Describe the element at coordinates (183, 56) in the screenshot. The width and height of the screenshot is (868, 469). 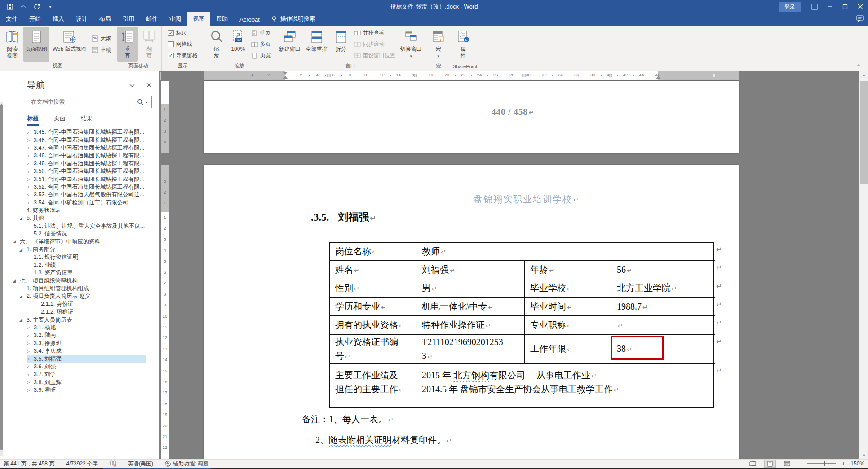
I see `navigation-pane-checkbox: ✓ 导航窗格` at that location.